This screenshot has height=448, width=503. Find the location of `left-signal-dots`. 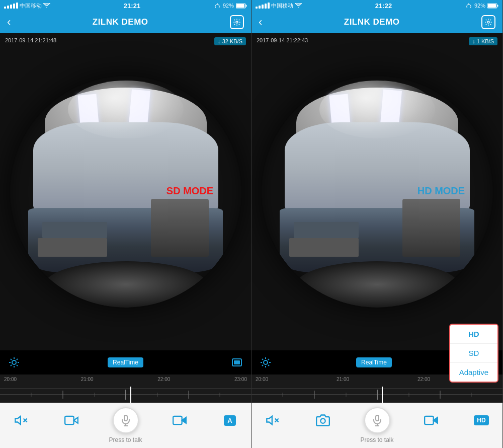

left-signal-dots is located at coordinates (11, 6).